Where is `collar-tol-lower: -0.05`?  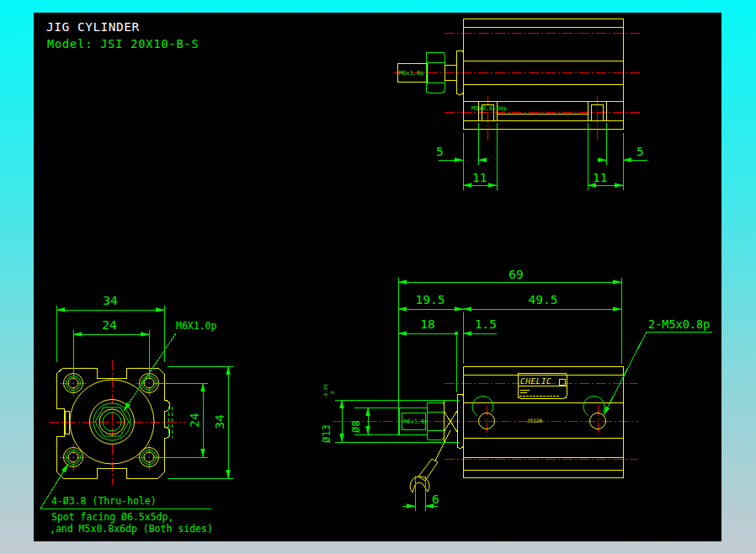 collar-tol-lower: -0.05 is located at coordinates (325, 392).